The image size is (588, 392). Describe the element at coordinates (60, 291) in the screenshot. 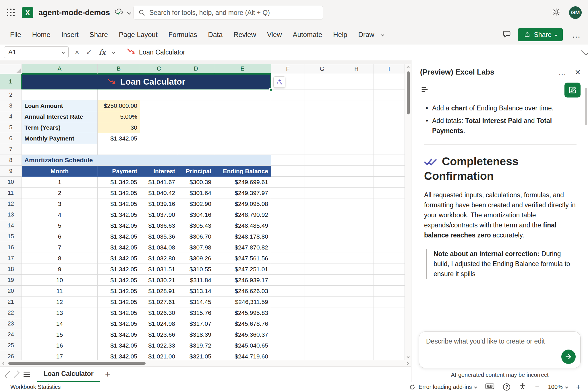

I see `table-data-cell: 11` at that location.